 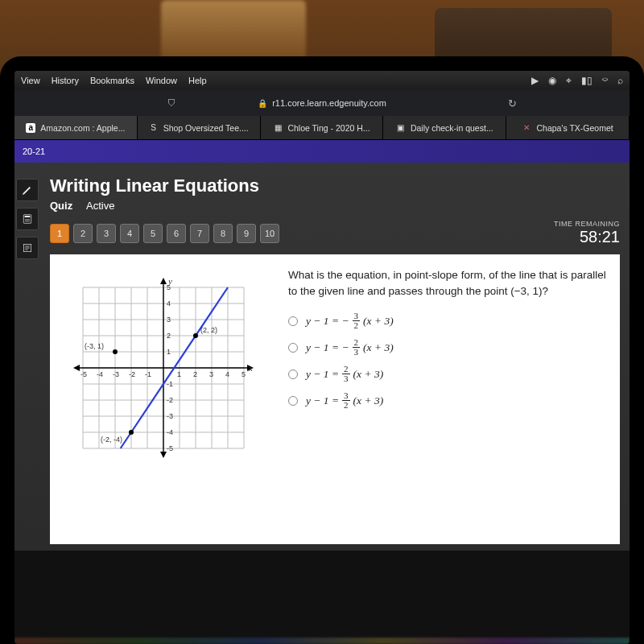 I want to click on option-math: y − 1 = 23(x + 3), so click(x=345, y=374).